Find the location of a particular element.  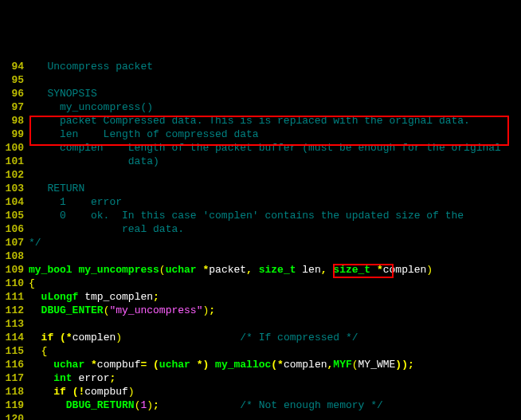

code-line: 102 is located at coordinates (260, 175).